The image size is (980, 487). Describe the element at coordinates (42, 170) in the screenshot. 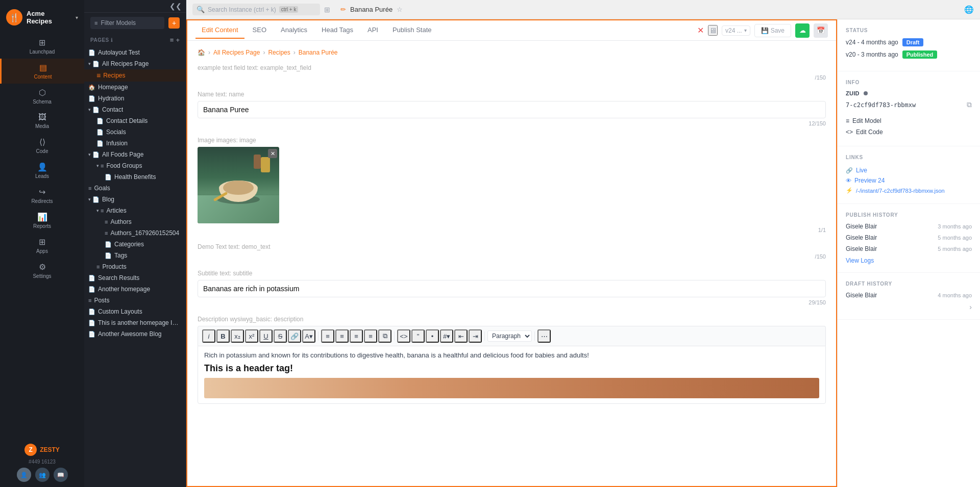

I see `nav-item-leads: 👤 Leads` at that location.